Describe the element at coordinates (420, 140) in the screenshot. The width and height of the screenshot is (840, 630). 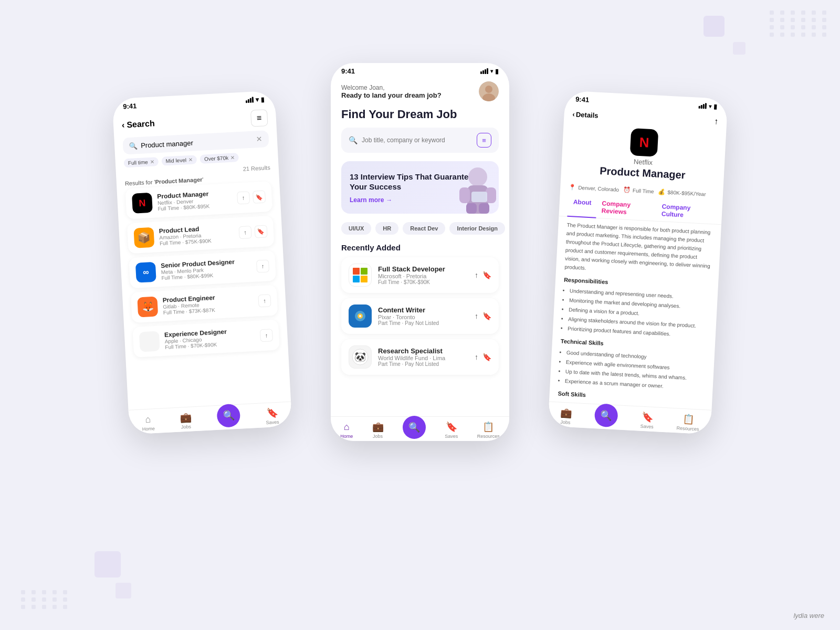
I see `search-bar-main: 🔍 ≡` at that location.